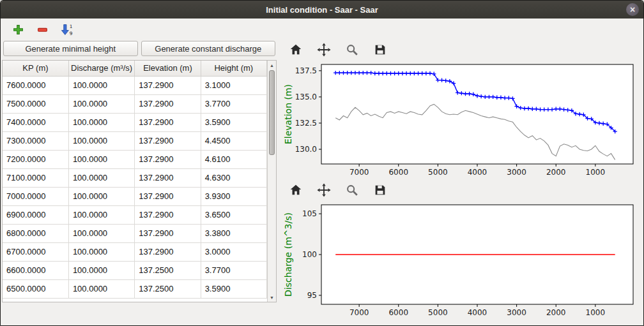 Image resolution: width=644 pixels, height=326 pixels. I want to click on svg-text: 135.0, so click(306, 97).